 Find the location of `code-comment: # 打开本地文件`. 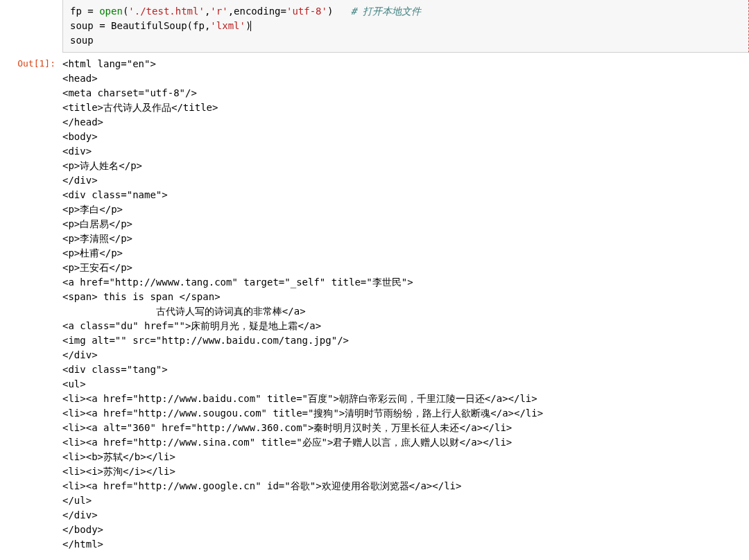

code-comment: # 打开本地文件 is located at coordinates (386, 11).